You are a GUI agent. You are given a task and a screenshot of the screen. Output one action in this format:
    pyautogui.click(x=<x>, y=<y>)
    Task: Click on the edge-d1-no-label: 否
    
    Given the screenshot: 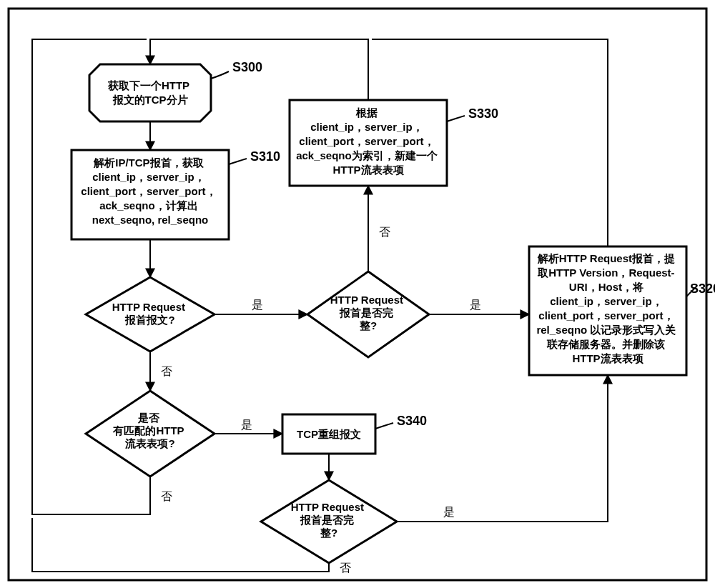 What is the action you would take?
    pyautogui.click(x=167, y=372)
    